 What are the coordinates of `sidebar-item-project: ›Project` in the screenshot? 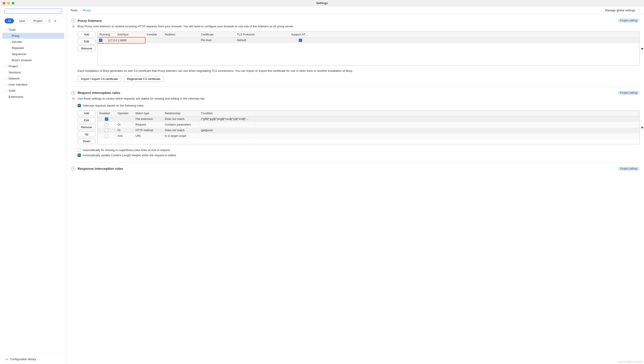 It's located at (33, 66).